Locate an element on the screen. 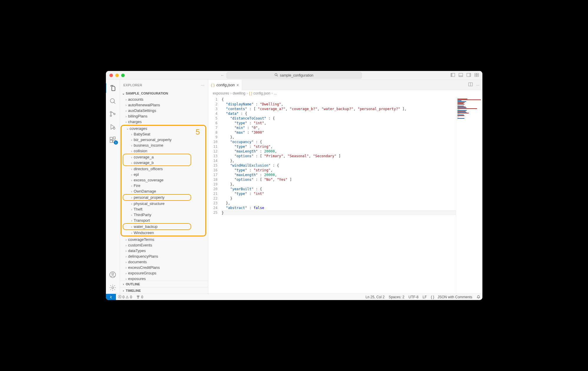  folder-Windscreen: Windscreen is located at coordinates (164, 233).